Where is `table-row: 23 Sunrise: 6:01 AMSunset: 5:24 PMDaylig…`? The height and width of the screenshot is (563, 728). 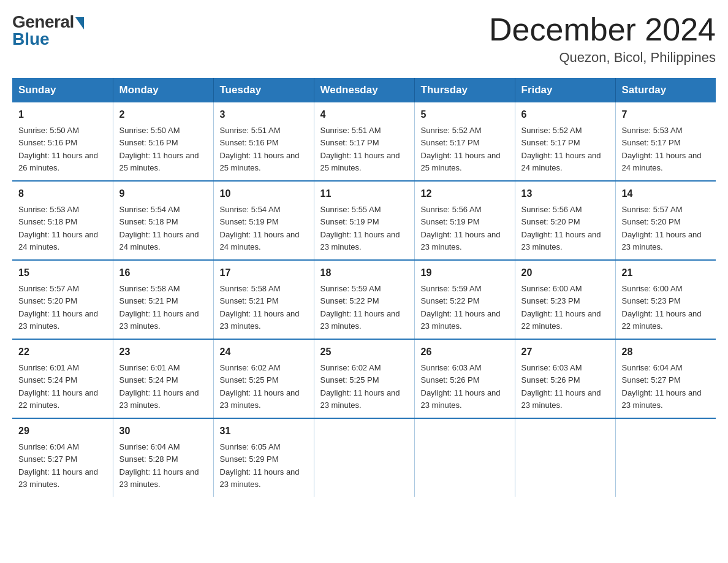
table-row: 23 Sunrise: 6:01 AMSunset: 5:24 PMDaylig… is located at coordinates (163, 379).